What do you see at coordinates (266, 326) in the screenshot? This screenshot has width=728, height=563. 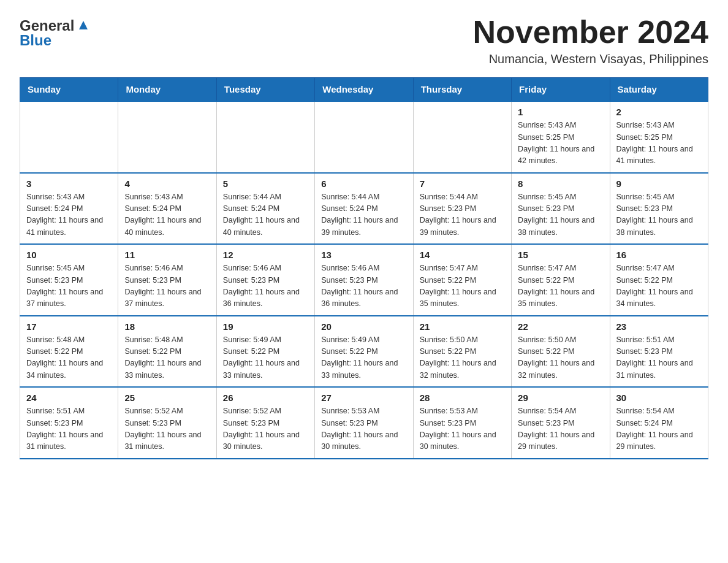 I see `day-number: 19` at bounding box center [266, 326].